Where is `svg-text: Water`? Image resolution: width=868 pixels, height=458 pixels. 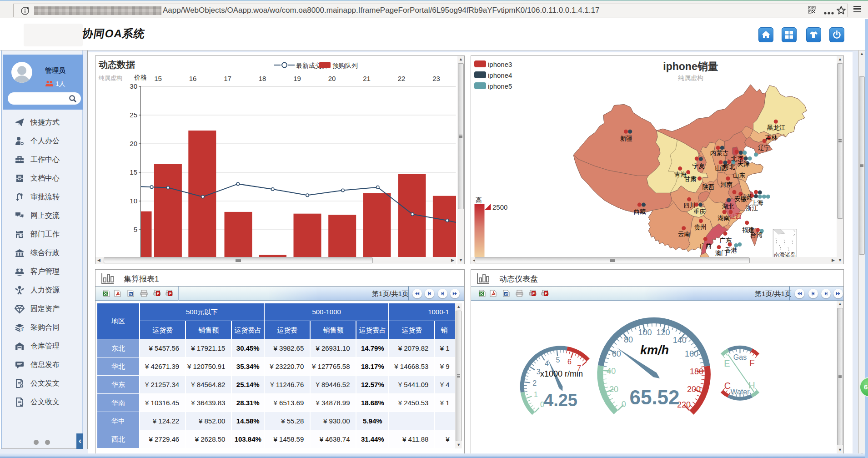
svg-text: Water is located at coordinates (740, 392).